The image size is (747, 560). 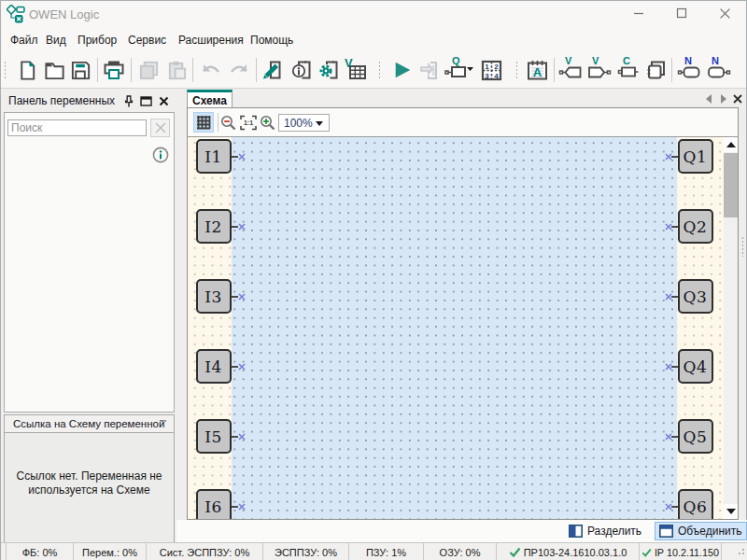 I want to click on input-block-I3: I3, so click(x=214, y=297).